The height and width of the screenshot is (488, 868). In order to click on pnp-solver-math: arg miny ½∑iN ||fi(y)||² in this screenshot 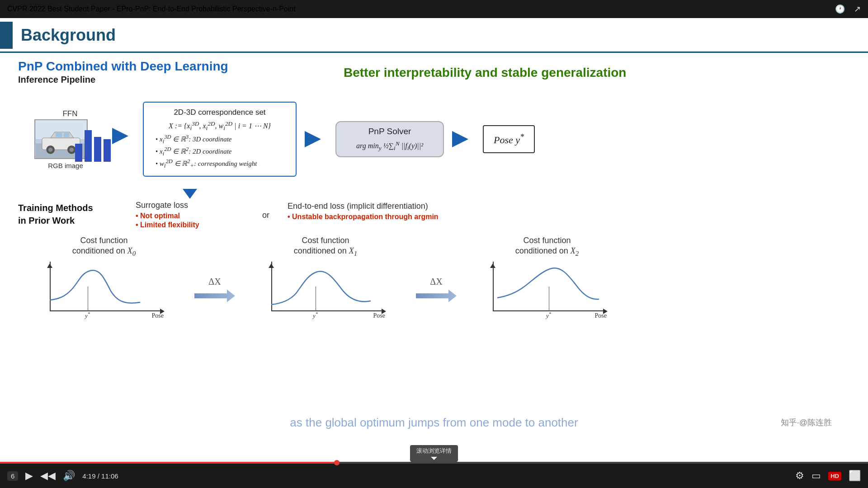, I will do `click(390, 146)`.